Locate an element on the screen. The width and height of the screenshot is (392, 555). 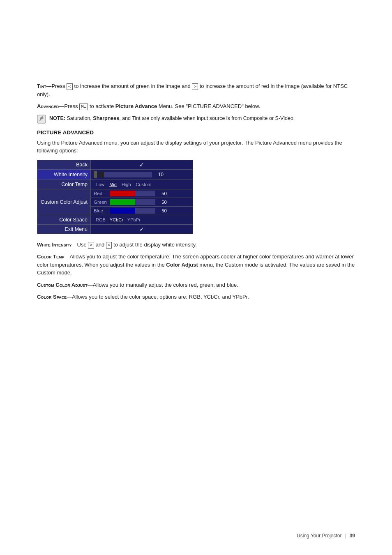
white-intensity-content-cell: 10 is located at coordinates (142, 174).